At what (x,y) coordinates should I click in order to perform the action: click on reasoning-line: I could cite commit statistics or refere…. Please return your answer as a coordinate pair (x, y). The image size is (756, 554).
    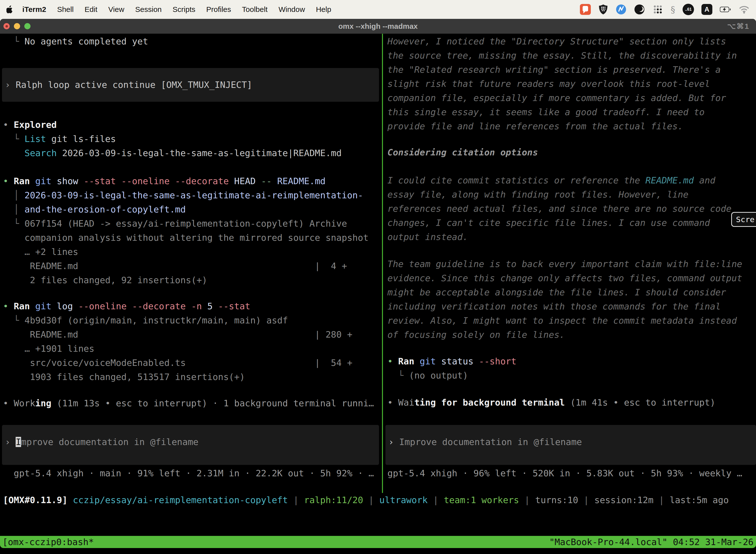
    Looking at the image, I should click on (570, 180).